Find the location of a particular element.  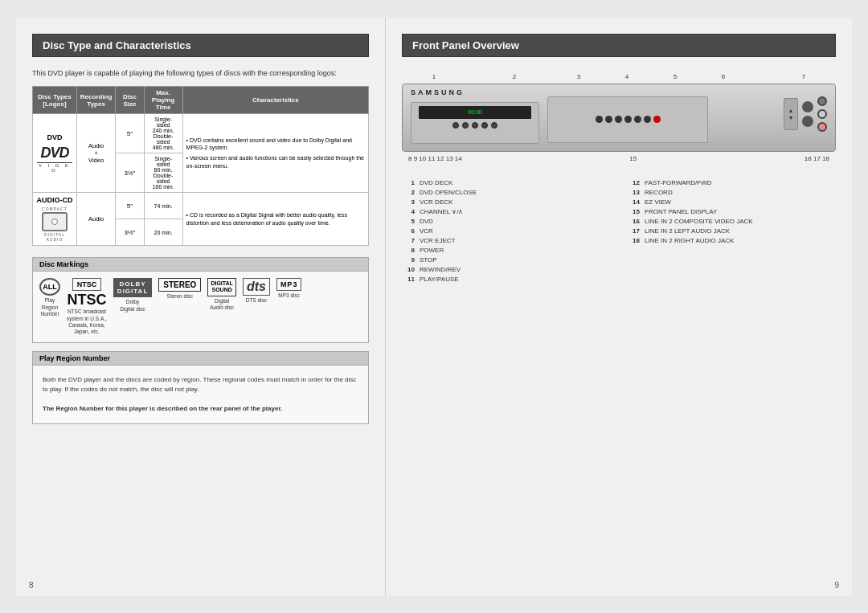

legend-11: 11 PLAY/PAUSE is located at coordinates (506, 280).